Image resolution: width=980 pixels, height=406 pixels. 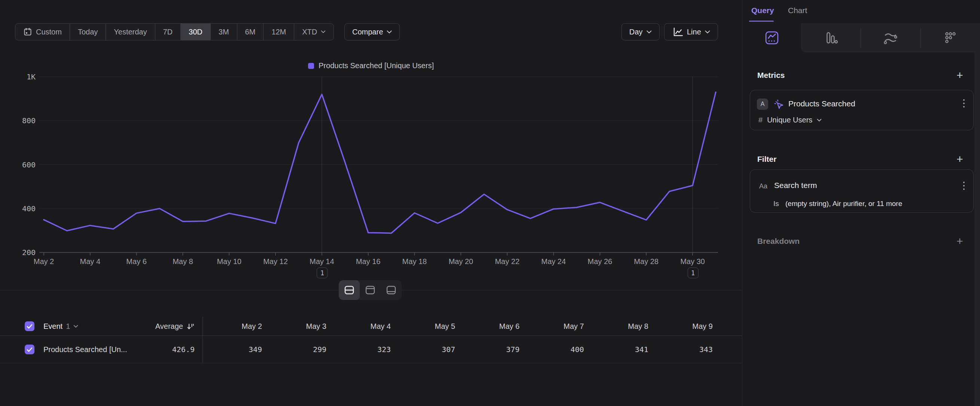 I want to click on funnel-bars-icon, so click(x=831, y=38).